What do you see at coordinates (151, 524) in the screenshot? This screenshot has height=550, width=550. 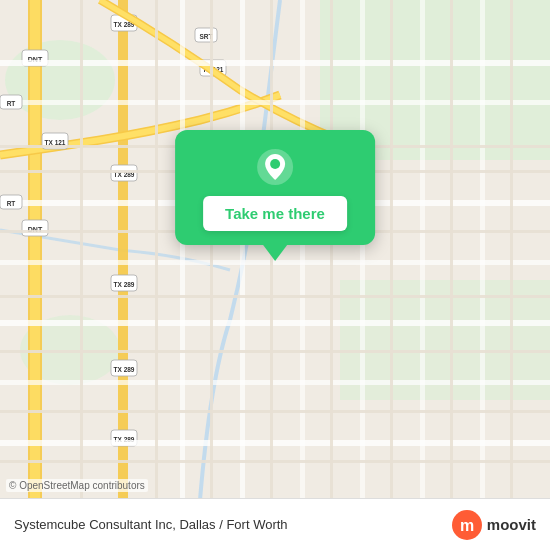 I see `location-label: Systemcube Consultant Inc, Dallas / Fort…` at bounding box center [151, 524].